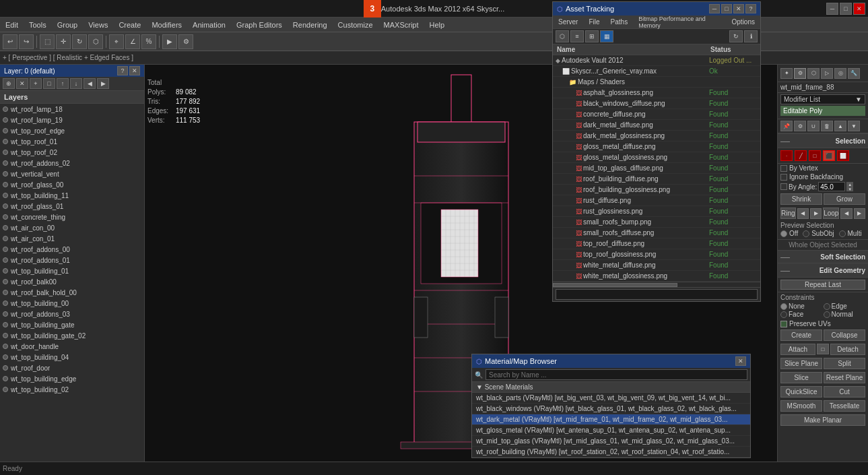  What do you see at coordinates (562, 36) in the screenshot?
I see `asset-tool-1: ⬡` at bounding box center [562, 36].